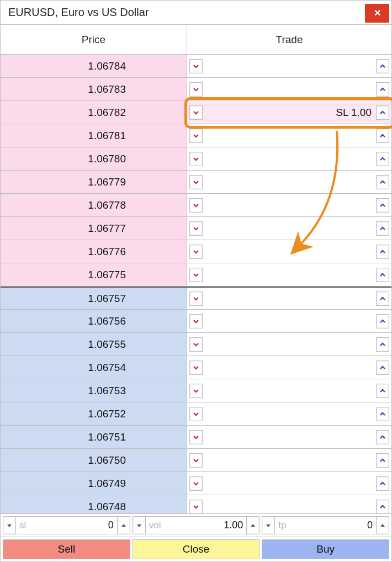  I want to click on price-cell: 1.06780, so click(94, 159).